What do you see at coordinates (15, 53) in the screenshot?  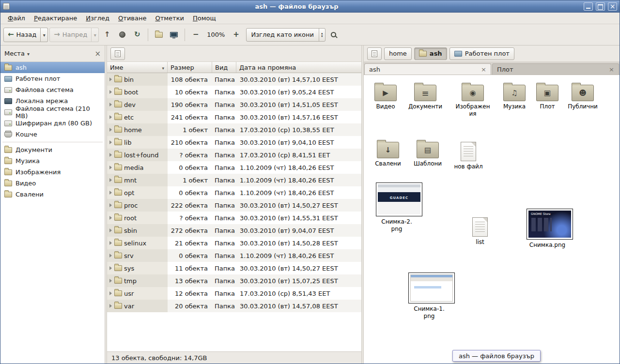 I see `sidebar-title: Места` at bounding box center [15, 53].